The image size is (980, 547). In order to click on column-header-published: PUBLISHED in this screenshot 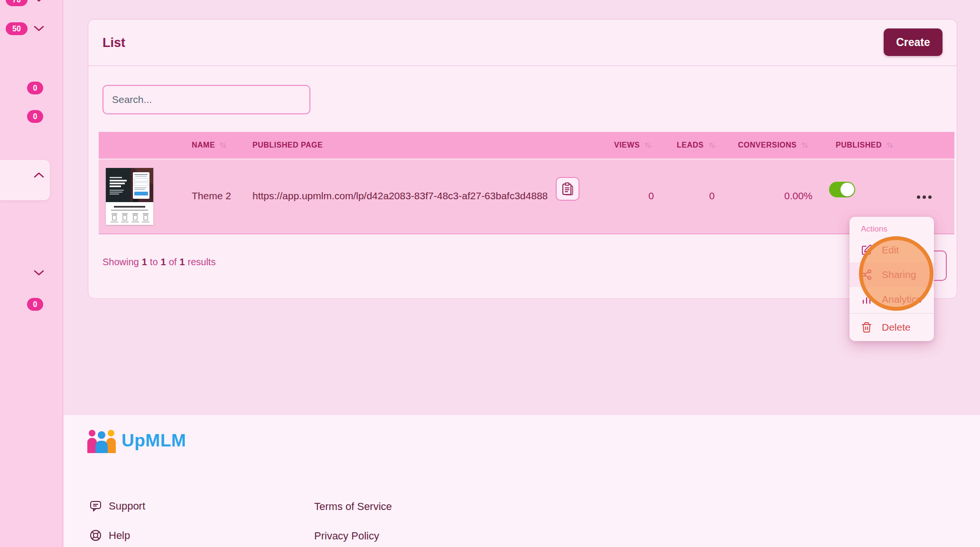, I will do `click(865, 145)`.